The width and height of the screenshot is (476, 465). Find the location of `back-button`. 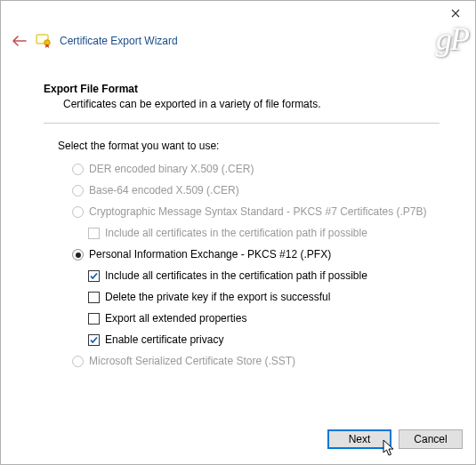

back-button is located at coordinates (20, 41).